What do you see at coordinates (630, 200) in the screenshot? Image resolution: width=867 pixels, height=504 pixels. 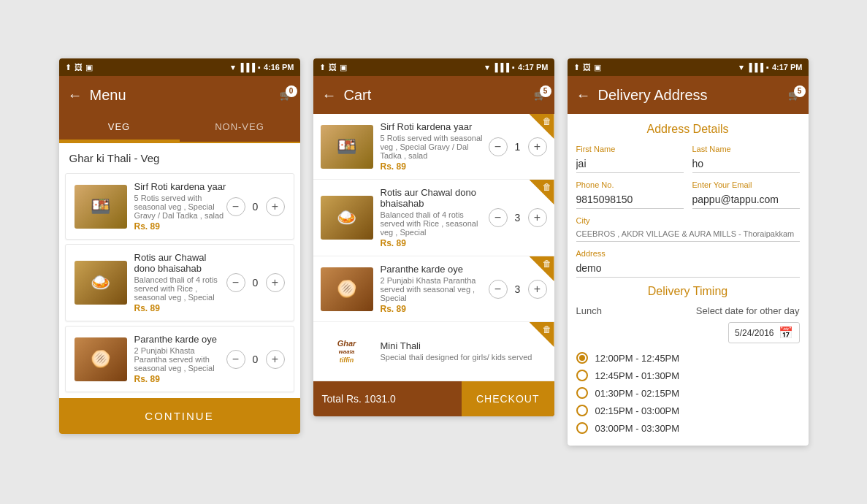 I see `phone-input` at bounding box center [630, 200].